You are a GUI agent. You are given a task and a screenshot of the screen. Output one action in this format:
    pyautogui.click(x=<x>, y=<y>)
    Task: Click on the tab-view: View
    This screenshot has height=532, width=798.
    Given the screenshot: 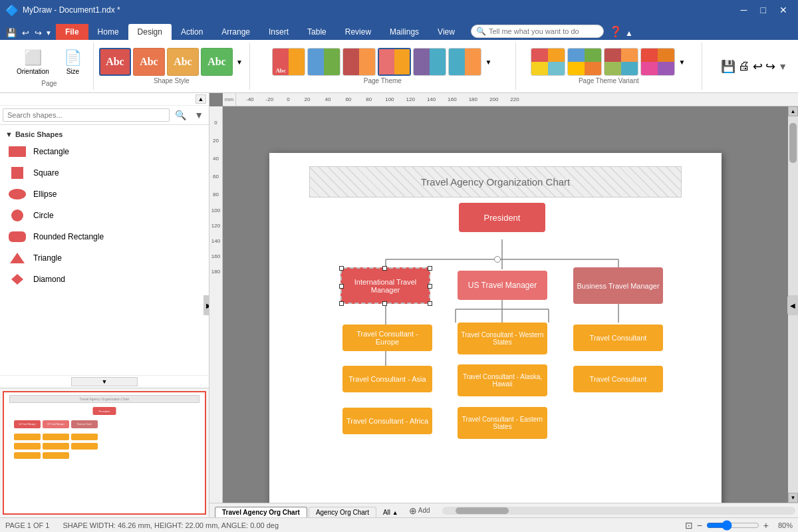 What is the action you would take?
    pyautogui.click(x=446, y=32)
    